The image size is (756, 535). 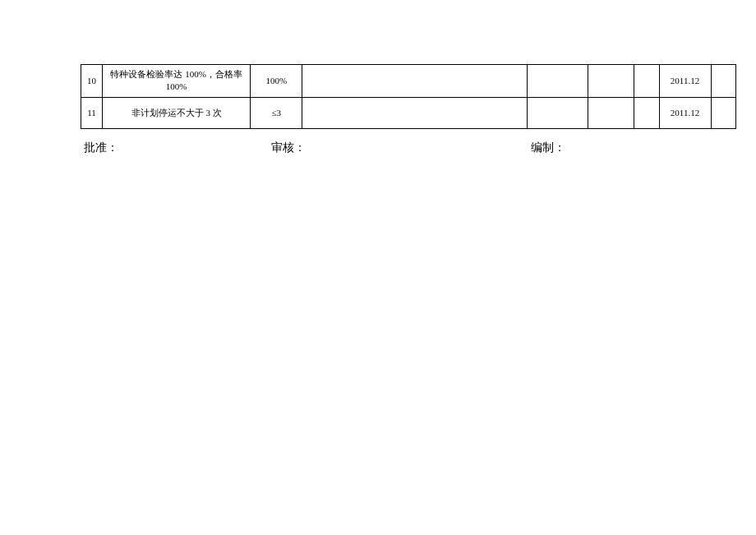 What do you see at coordinates (177, 81) in the screenshot?
I see `cell-desc: 特种设备检验率达 100%，合格率100%` at bounding box center [177, 81].